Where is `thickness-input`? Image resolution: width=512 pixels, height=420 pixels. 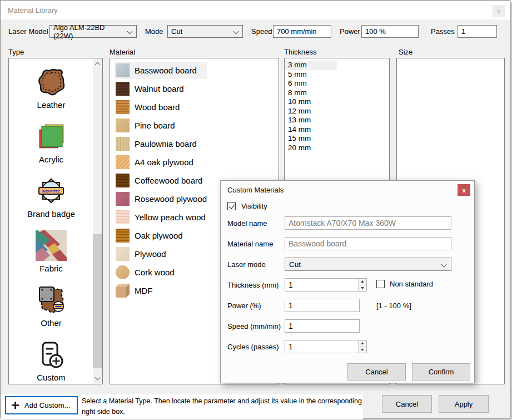 thickness-input is located at coordinates (321, 285).